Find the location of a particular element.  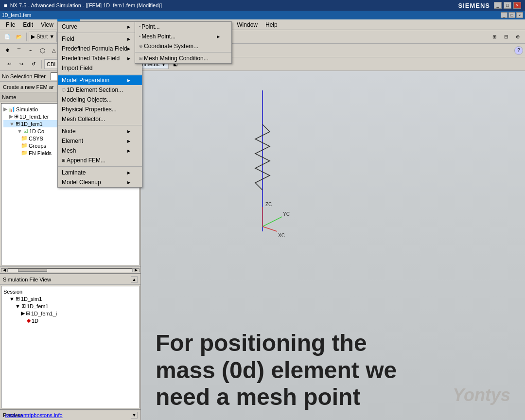

sim-file-item-label: 1D is located at coordinates (35, 321).